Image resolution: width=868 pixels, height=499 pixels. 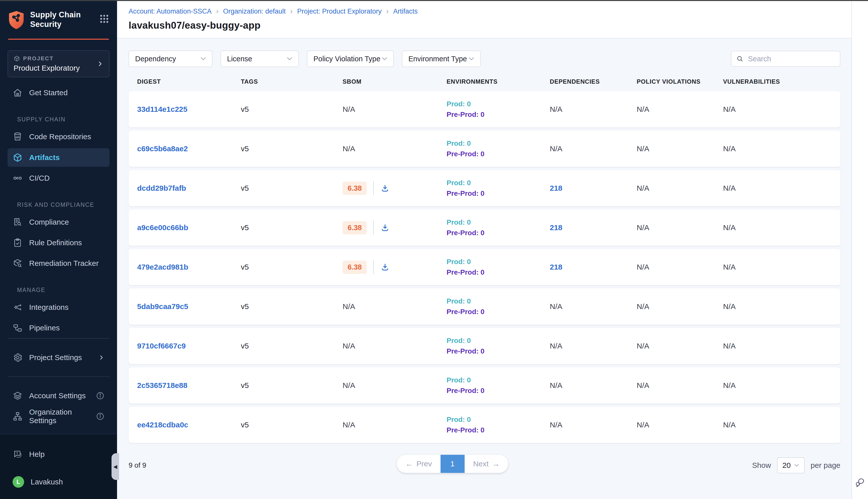 What do you see at coordinates (189, 267) in the screenshot?
I see `digest-link: 479e2acd981b` at bounding box center [189, 267].